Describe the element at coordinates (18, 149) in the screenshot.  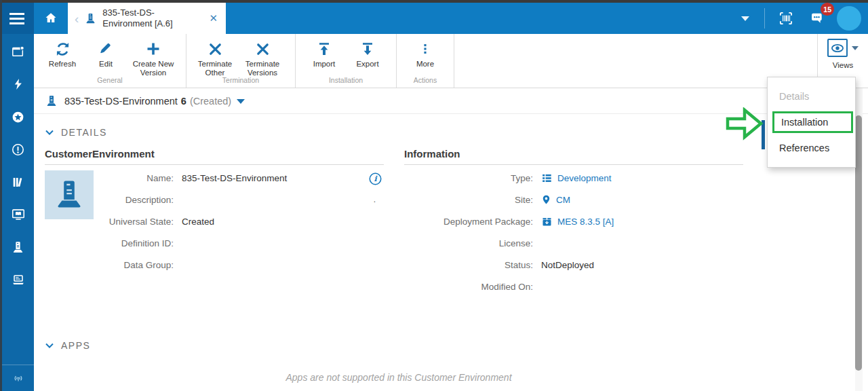
I see `sidebar-item-alerts` at that location.